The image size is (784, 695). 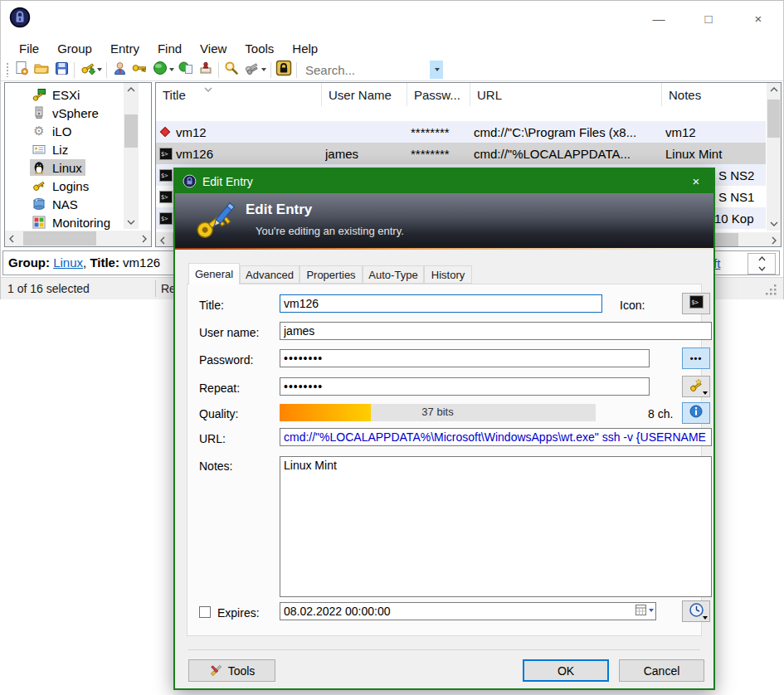 I want to click on table-row-selected: $> vm126 james ******** cmd://"%LOCALAPP…, so click(x=461, y=153).